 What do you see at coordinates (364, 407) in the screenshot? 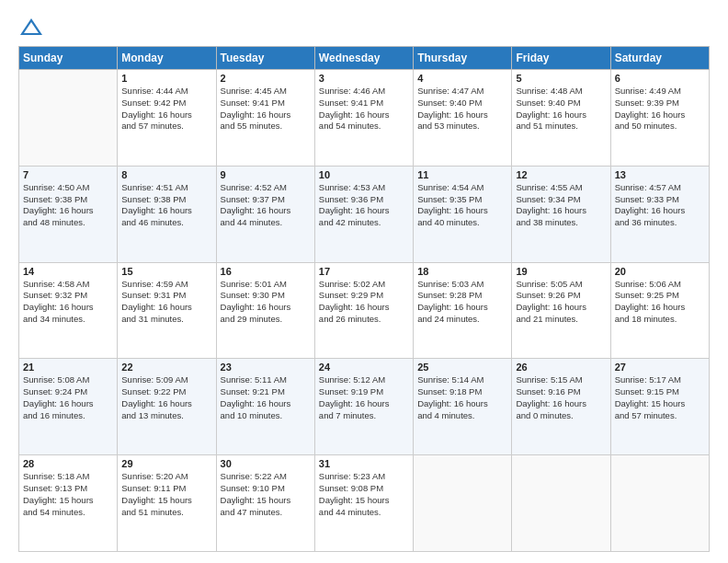
I see `calendar-cell: 24Sunrise: 5:12 AM Sunset: 9:19 PM Dayli…` at bounding box center [364, 407].